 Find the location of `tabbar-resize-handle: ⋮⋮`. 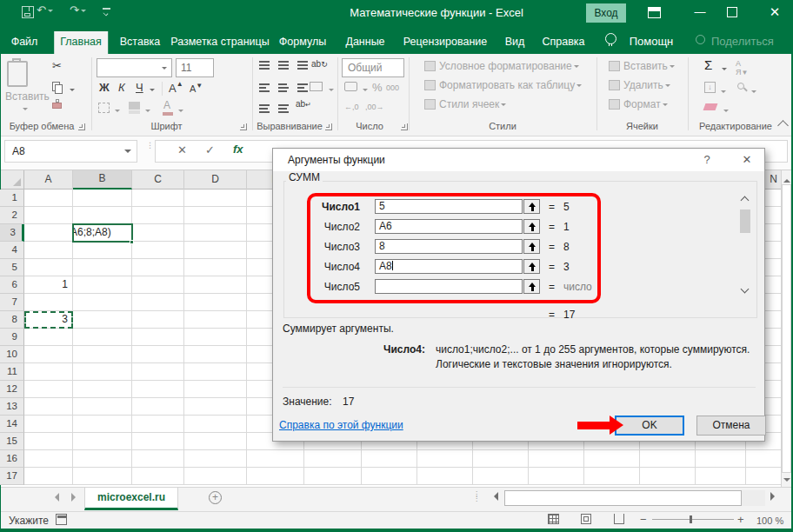

tabbar-resize-handle: ⋮⋮ is located at coordinates (476, 496).